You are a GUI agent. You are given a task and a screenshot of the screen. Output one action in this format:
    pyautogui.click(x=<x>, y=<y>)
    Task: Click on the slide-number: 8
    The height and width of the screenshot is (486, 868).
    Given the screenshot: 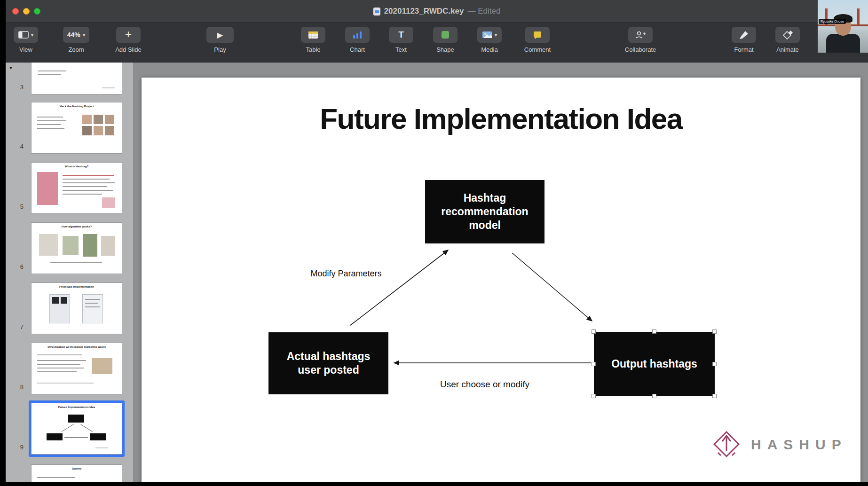 What is the action you would take?
    pyautogui.click(x=15, y=387)
    